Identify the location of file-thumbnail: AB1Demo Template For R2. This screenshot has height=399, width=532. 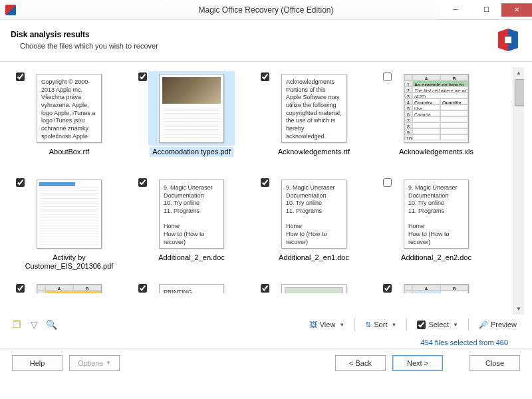
(69, 288).